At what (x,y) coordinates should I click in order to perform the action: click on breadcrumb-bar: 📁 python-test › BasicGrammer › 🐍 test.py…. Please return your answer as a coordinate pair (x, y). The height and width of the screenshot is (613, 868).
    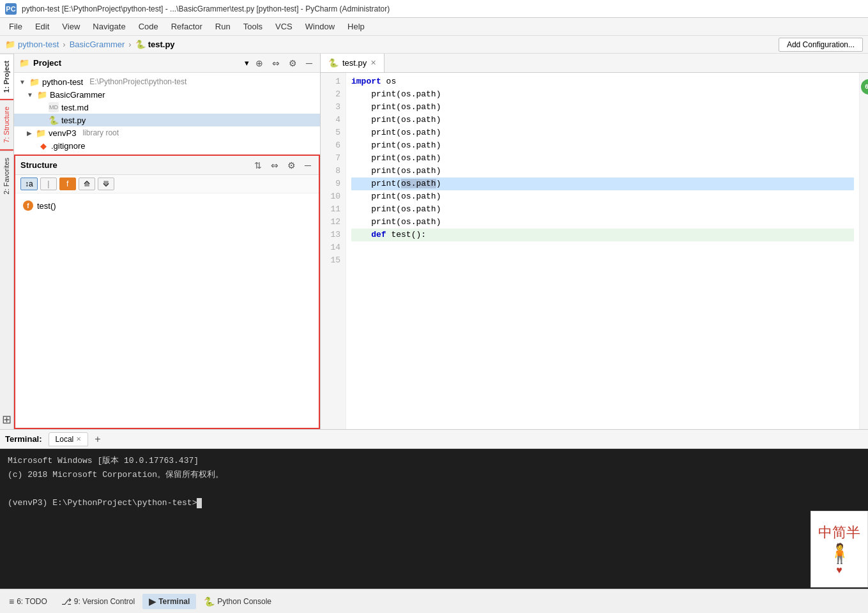
    Looking at the image, I should click on (434, 45).